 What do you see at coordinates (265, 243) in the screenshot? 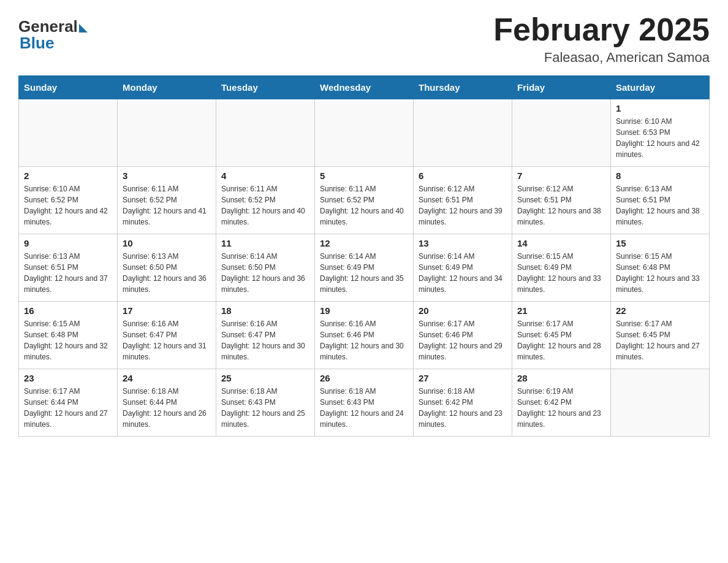
I see `day-number: 11` at bounding box center [265, 243].